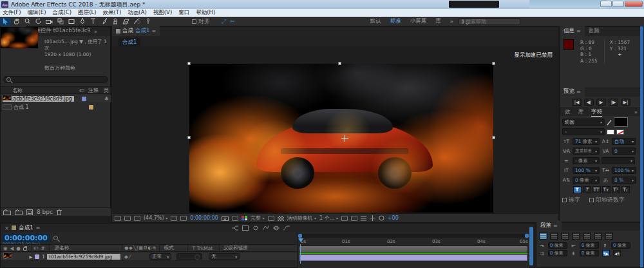  What do you see at coordinates (568, 112) in the screenshot?
I see `tab-effects-presets: 效` at bounding box center [568, 112].